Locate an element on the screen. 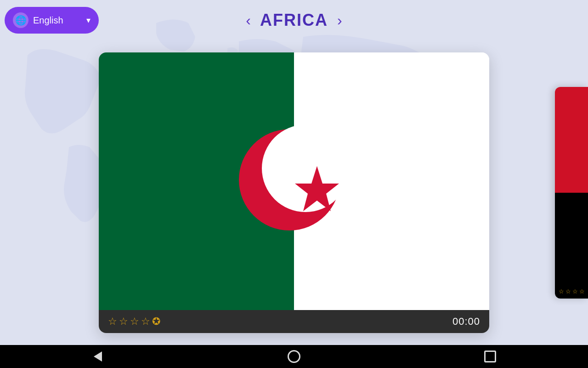  next-star-4: ☆ is located at coordinates (582, 292).